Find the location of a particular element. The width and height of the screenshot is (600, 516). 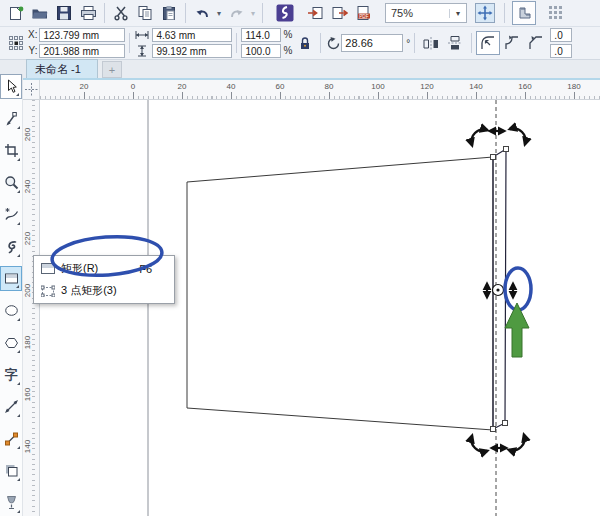

crop-tool is located at coordinates (11, 150).